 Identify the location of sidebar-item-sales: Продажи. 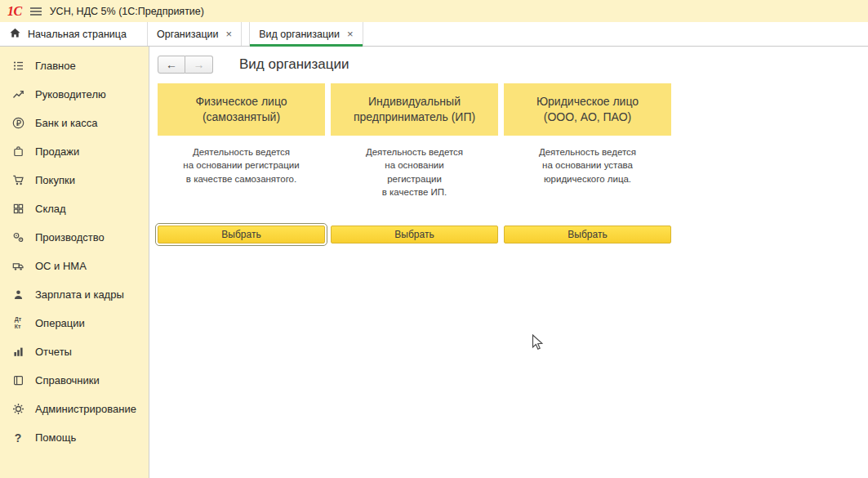
(74, 152).